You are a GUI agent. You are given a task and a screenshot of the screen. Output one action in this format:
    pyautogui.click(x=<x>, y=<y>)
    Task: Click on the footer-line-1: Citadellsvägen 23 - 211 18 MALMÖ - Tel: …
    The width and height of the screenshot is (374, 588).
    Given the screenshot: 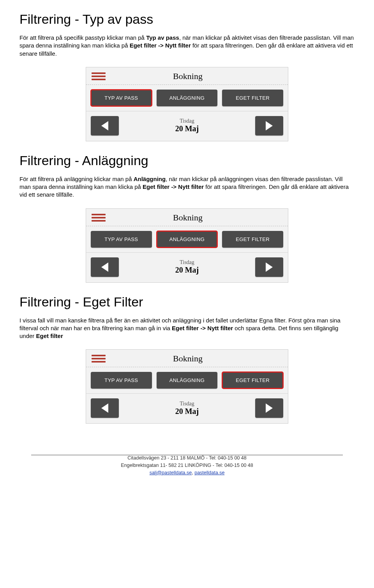 What is the action you would take?
    pyautogui.click(x=187, y=458)
    